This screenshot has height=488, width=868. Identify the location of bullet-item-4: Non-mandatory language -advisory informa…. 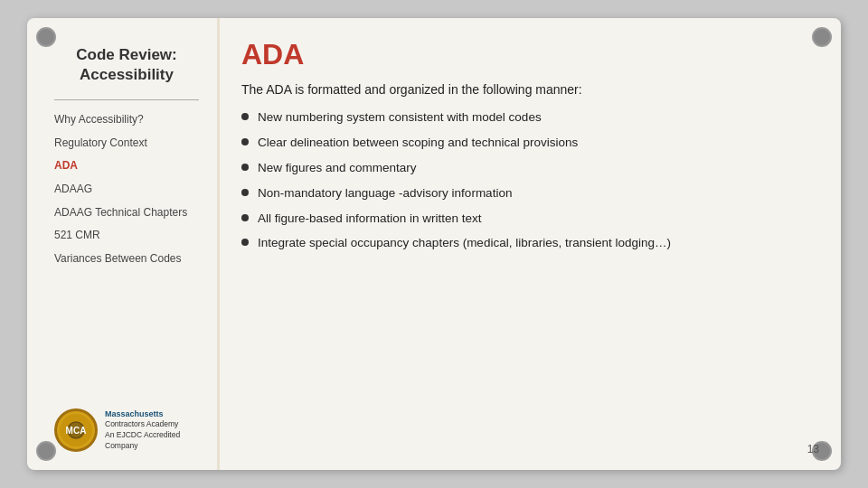
(524, 193).